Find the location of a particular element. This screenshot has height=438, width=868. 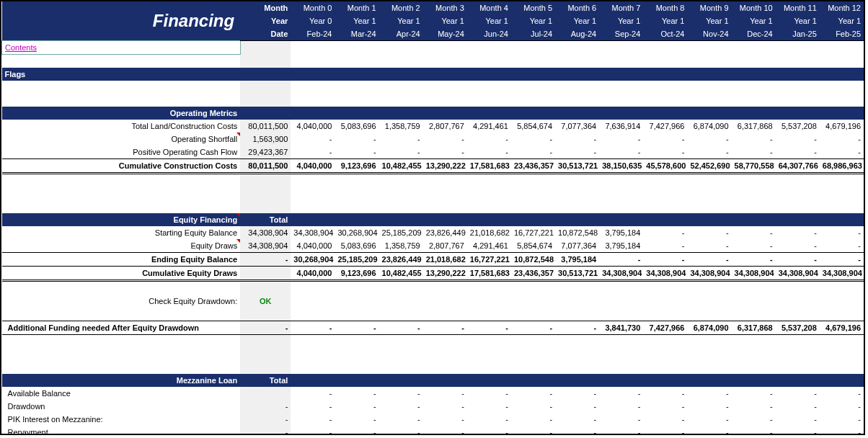

section-operating-metrics: Operating Metrics is located at coordinates (121, 113).